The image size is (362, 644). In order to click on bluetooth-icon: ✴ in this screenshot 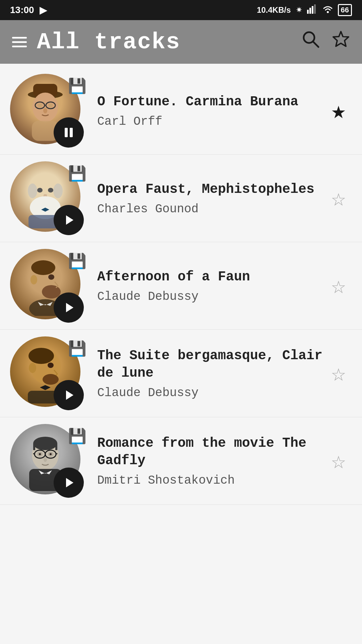, I will do `click(299, 10)`.